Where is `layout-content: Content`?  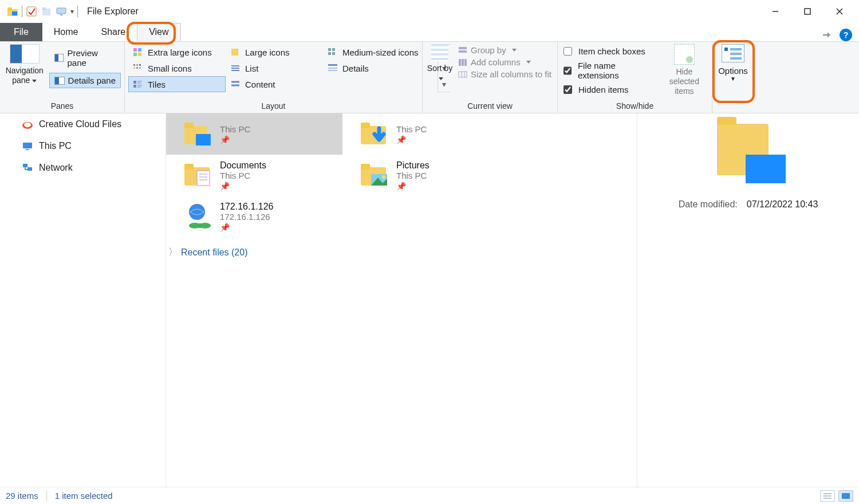
layout-content: Content is located at coordinates (274, 84).